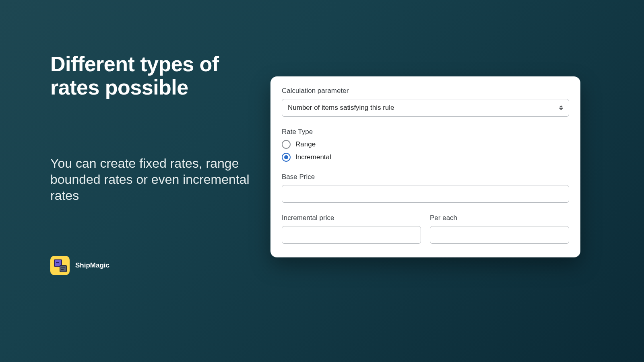 The height and width of the screenshot is (362, 644). What do you see at coordinates (425, 91) in the screenshot?
I see `calc-param-label: Calculation parameter` at bounding box center [425, 91].